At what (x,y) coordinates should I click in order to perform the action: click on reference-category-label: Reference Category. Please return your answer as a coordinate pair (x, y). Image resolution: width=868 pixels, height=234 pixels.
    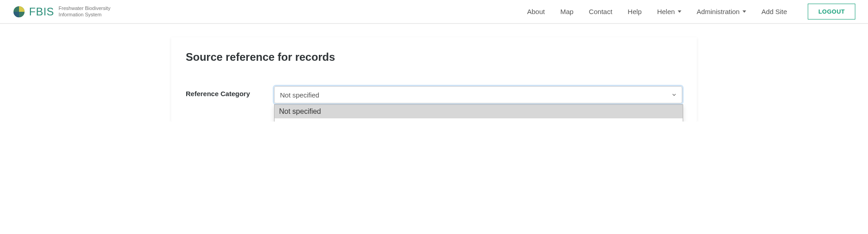
    Looking at the image, I should click on (230, 92).